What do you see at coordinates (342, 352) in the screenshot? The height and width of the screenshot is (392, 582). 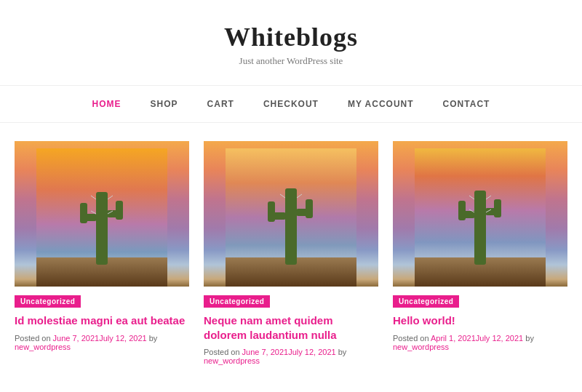 I see `post-by-2: by` at bounding box center [342, 352].